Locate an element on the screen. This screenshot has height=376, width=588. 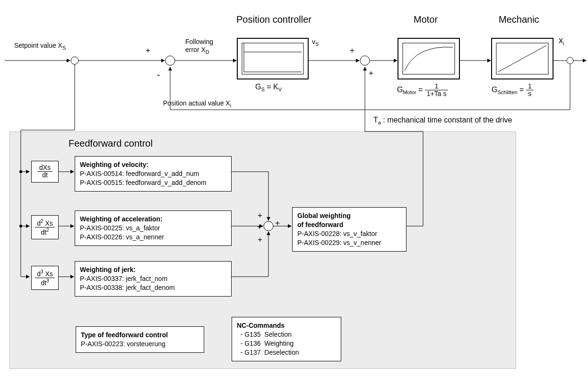
g-schlitten-eq: GSchlitten = 1s is located at coordinates (512, 90).